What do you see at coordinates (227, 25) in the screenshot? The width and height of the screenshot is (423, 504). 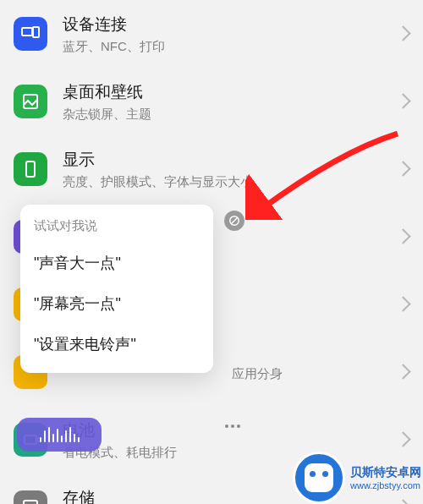 I see `row-title: 设备连接` at bounding box center [227, 25].